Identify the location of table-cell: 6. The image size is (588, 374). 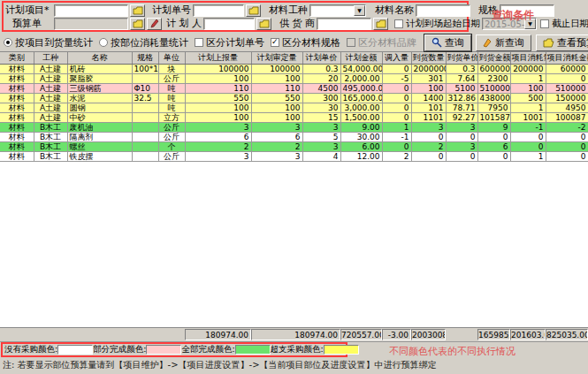
(218, 138).